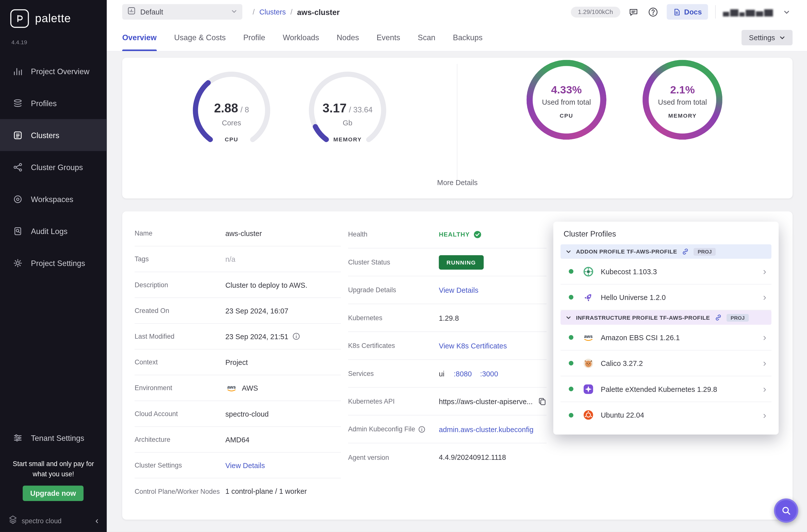 The height and width of the screenshot is (532, 807). What do you see at coordinates (427, 37) in the screenshot?
I see `tab-scan: Scan` at bounding box center [427, 37].